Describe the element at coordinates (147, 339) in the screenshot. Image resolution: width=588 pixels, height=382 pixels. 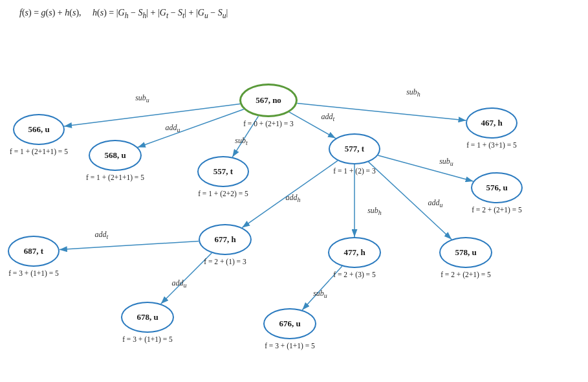
I see `node-f-n678: f = 3 + (1+1) = 5` at that location.